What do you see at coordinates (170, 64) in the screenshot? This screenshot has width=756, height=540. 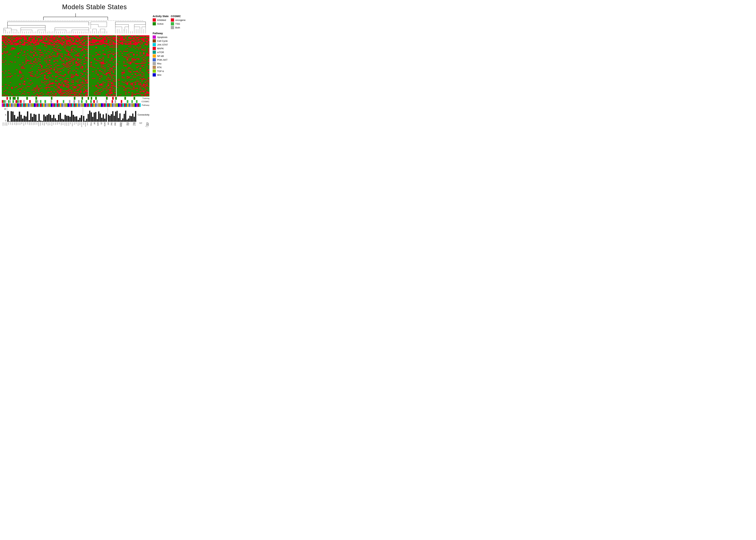 I see `legend-pathway-rho: Rho` at bounding box center [170, 64].